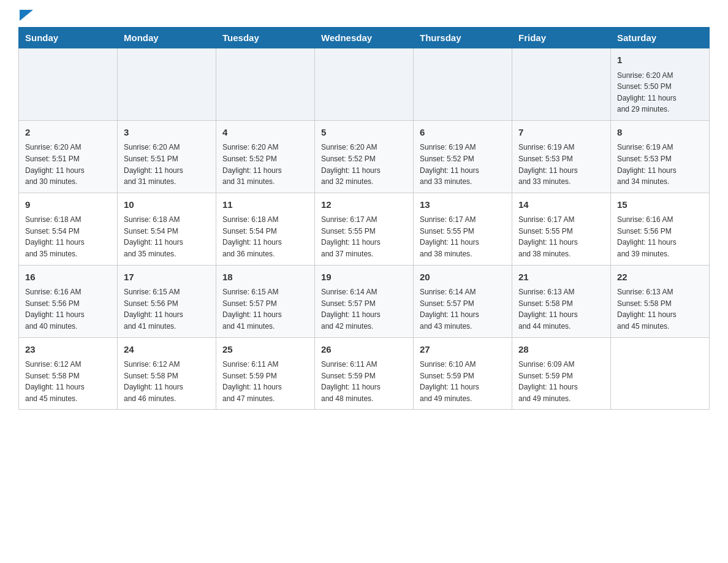  I want to click on weekday-header-sunday: Sunday, so click(69, 38).